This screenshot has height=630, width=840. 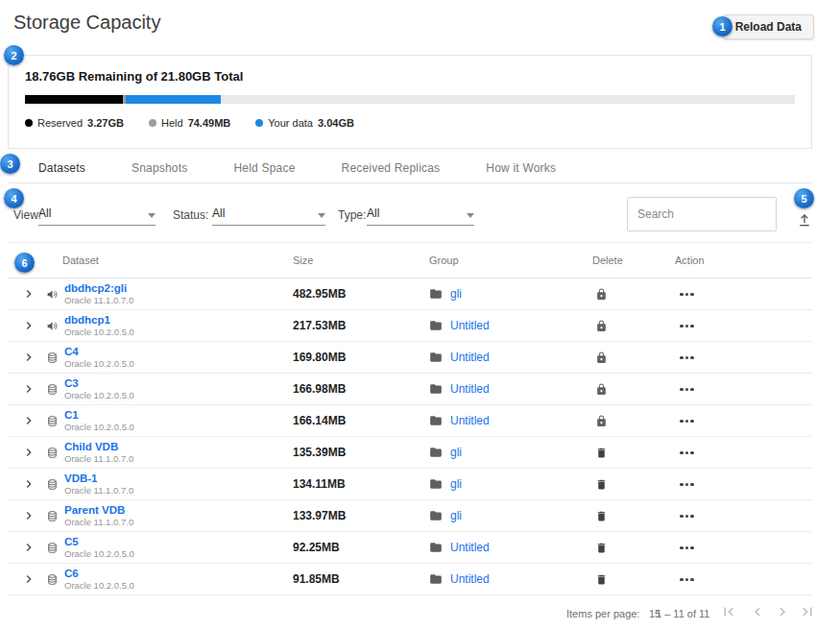 What do you see at coordinates (159, 168) in the screenshot?
I see `tab-snapshots: Snapshots` at bounding box center [159, 168].